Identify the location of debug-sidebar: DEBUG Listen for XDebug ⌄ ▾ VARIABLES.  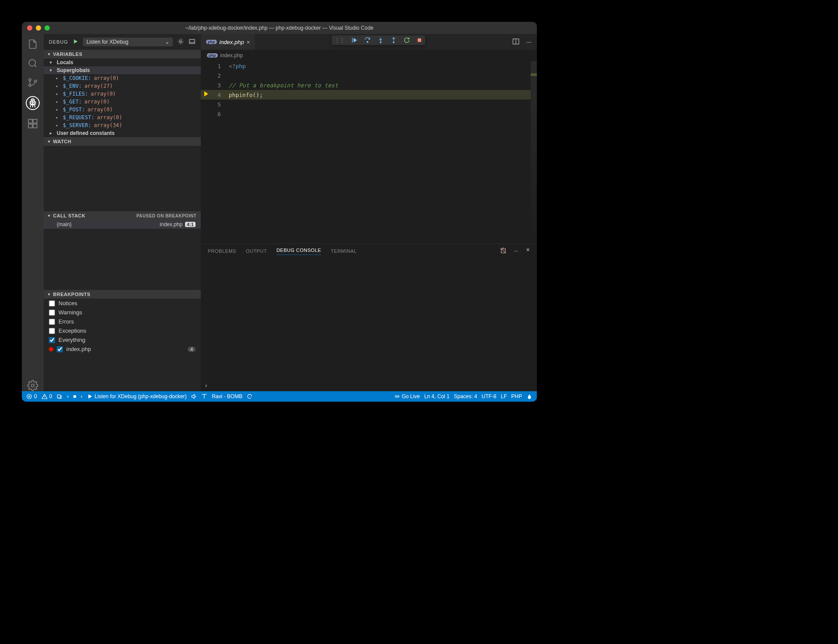
(122, 213).